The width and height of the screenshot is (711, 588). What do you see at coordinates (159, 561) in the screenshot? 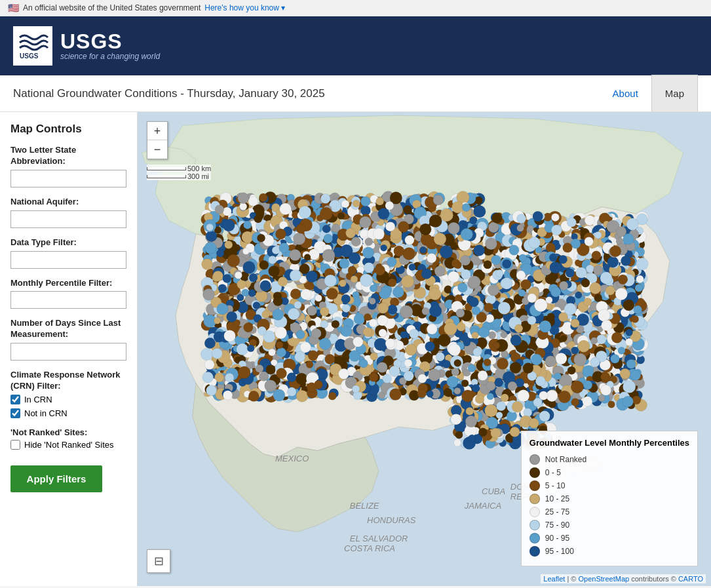
I see `layers-icon: ⊟` at bounding box center [159, 561].